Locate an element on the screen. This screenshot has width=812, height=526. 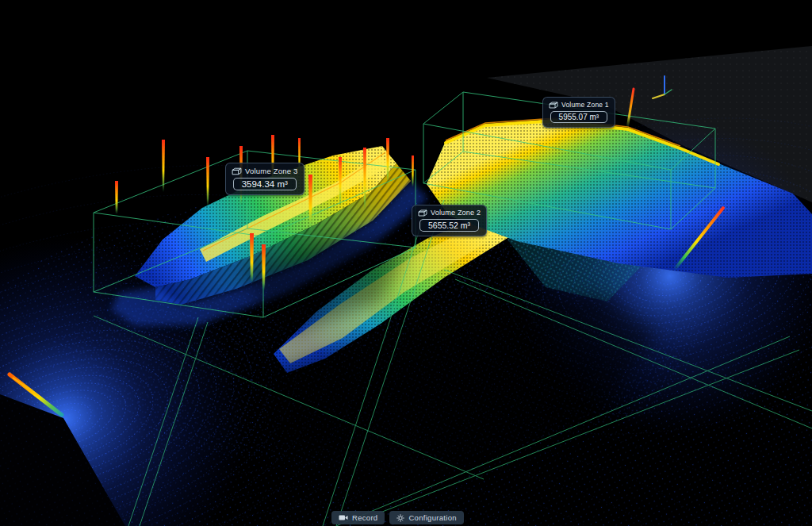
configuration-button: Configuration is located at coordinates (427, 517).